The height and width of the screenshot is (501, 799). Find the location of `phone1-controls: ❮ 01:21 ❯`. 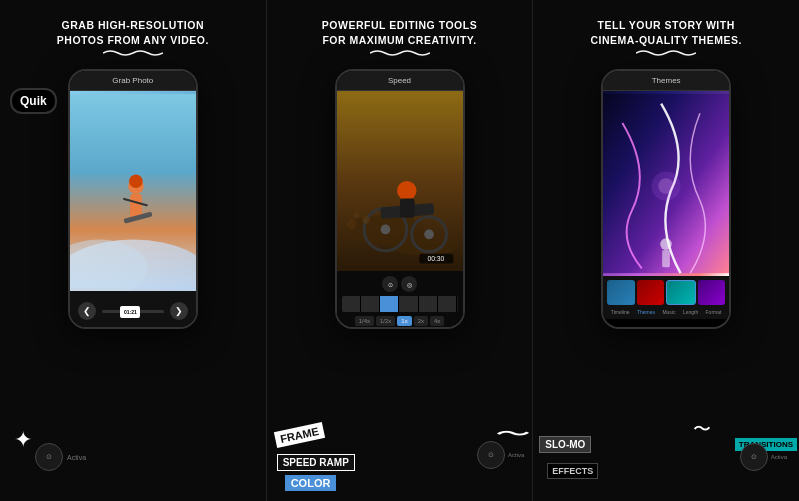

phone1-controls: ❮ 01:21 ❯ is located at coordinates (133, 309).